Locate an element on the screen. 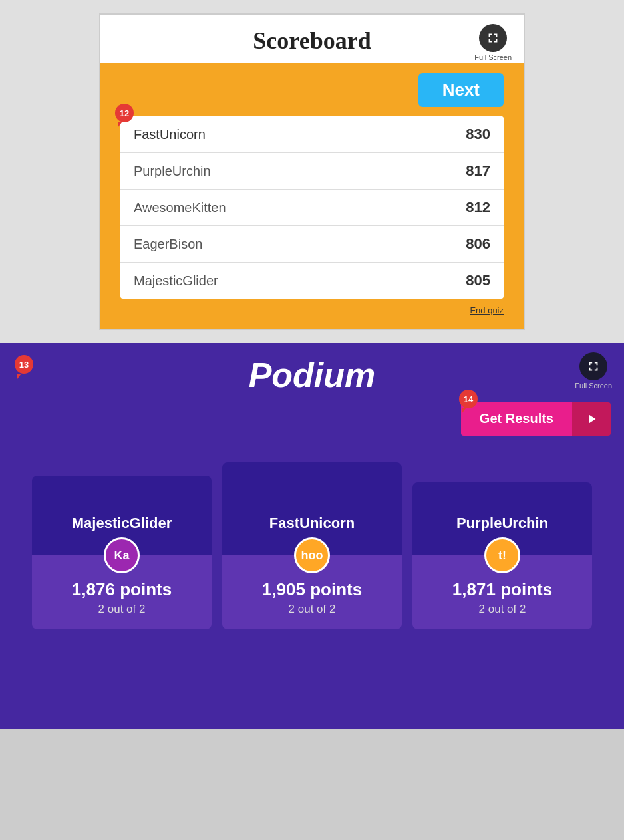 This screenshot has height=840, width=624. score-name-3: AwesomeKitten is located at coordinates (180, 208).